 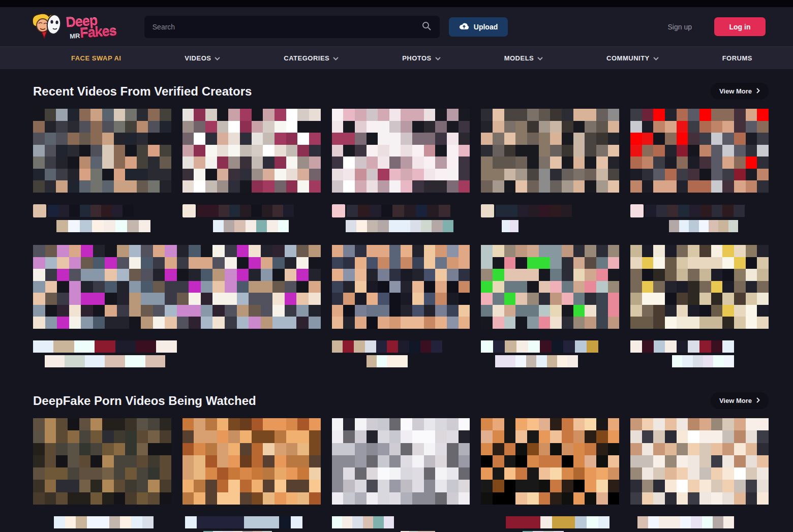 What do you see at coordinates (311, 58) in the screenshot?
I see `nav-item-categories: CATEGORIES` at bounding box center [311, 58].